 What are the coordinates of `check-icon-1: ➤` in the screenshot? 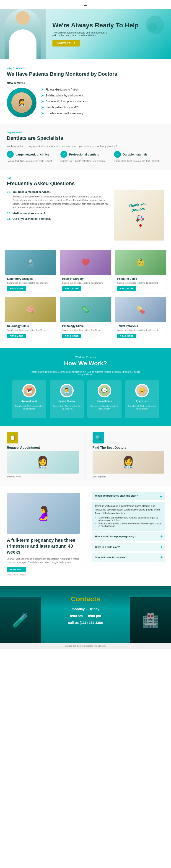 It's located at (42, 90).